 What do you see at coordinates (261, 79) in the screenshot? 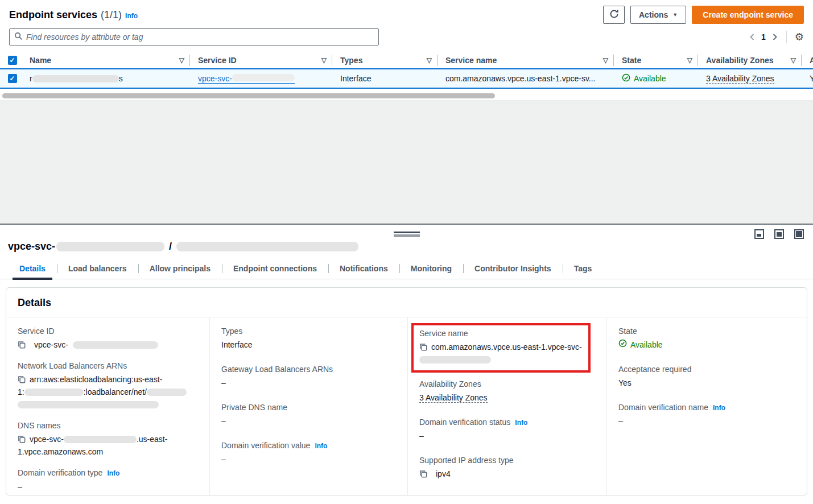
I see `row-service-id-cell: vpce-svc-` at bounding box center [261, 79].